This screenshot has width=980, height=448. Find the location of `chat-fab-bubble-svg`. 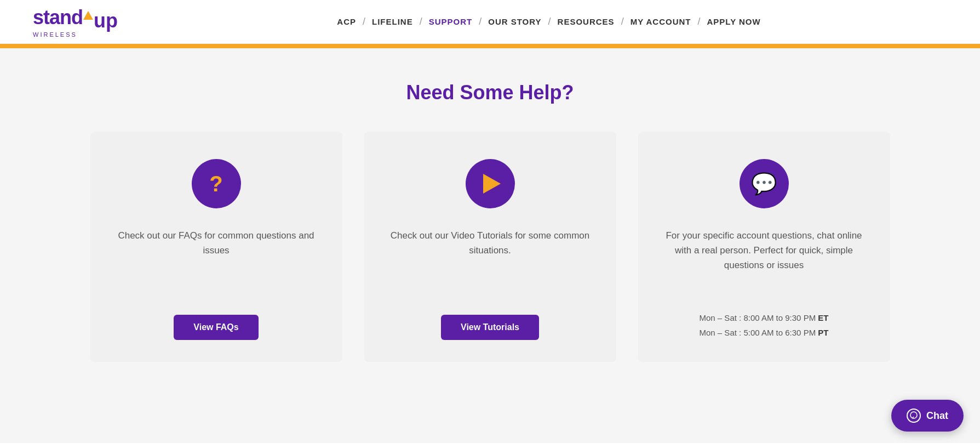

chat-fab-bubble-svg is located at coordinates (914, 416).